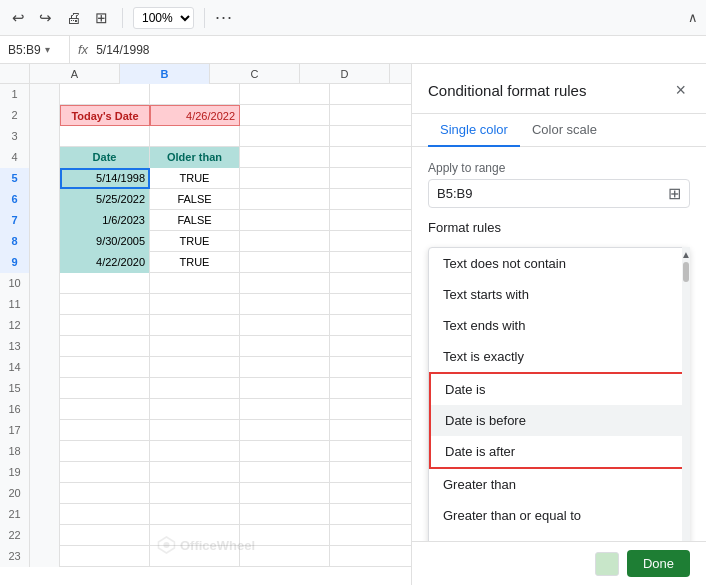 Image resolution: width=706 pixels, height=585 pixels. Describe the element at coordinates (559, 194) in the screenshot. I see `range-input-row: ⊞` at that location.